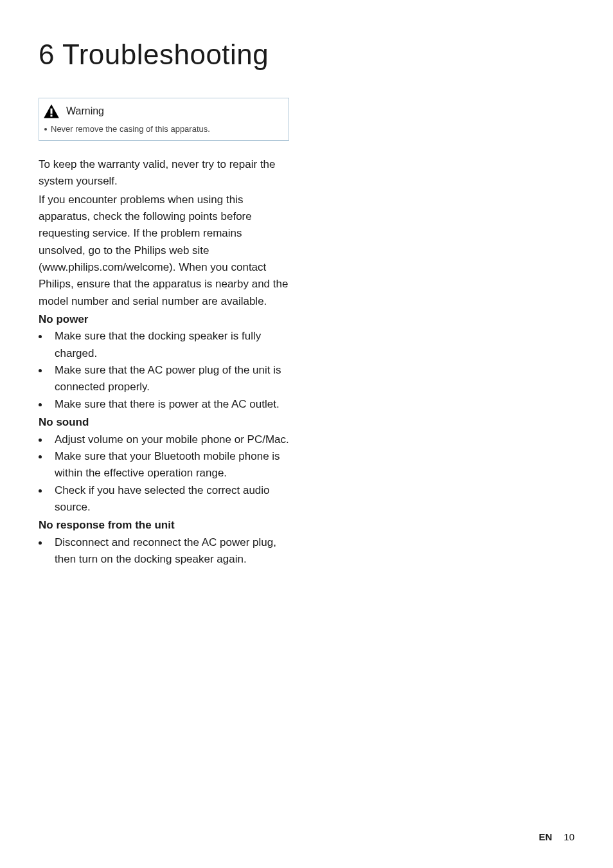 The image size is (613, 868). Describe the element at coordinates (164, 440) in the screenshot. I see `list-item: Adjust volume on your mobile phone or PC…` at that location.